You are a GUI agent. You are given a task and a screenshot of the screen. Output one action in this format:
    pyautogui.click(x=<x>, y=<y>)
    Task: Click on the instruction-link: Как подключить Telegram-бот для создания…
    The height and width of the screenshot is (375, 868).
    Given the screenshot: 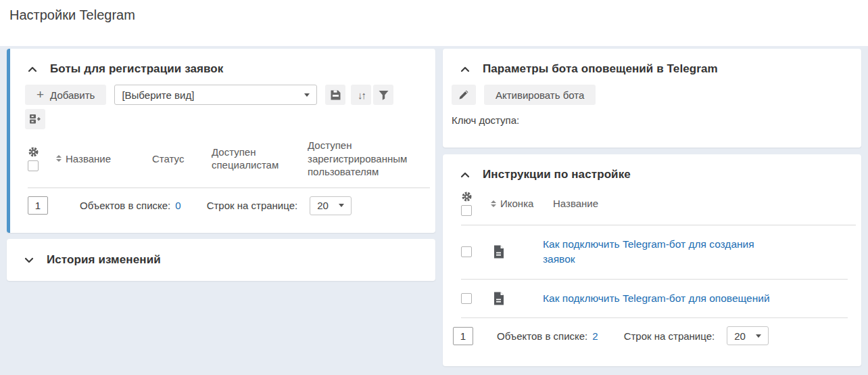 What is the action you would take?
    pyautogui.click(x=665, y=252)
    